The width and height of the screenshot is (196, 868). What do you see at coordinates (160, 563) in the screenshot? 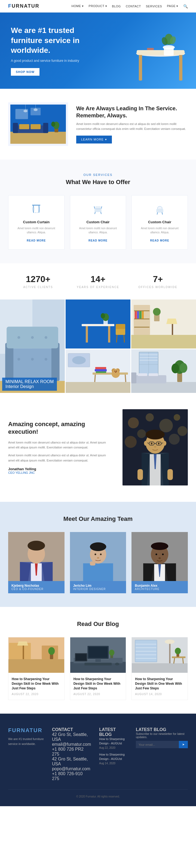
I see `team-card-2: Bunjamin Alex ARCHITECTURE` at bounding box center [160, 563].